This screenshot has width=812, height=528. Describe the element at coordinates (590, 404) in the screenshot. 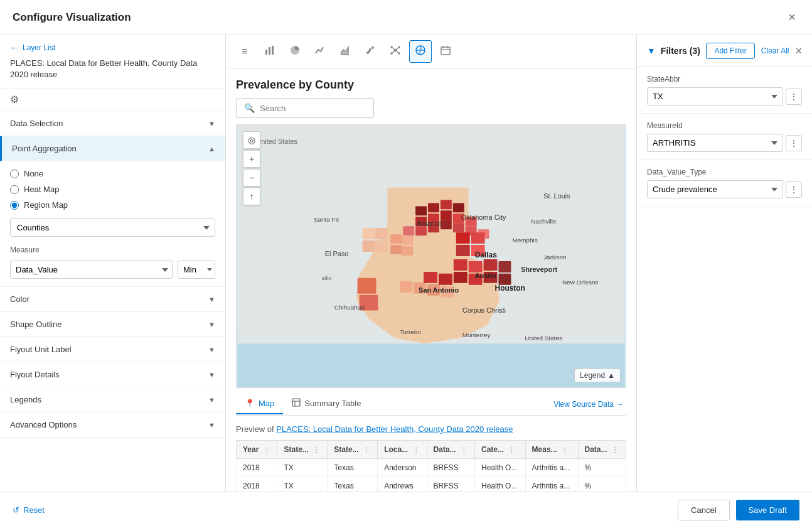

I see `view-source-link: View Source Data →` at that location.